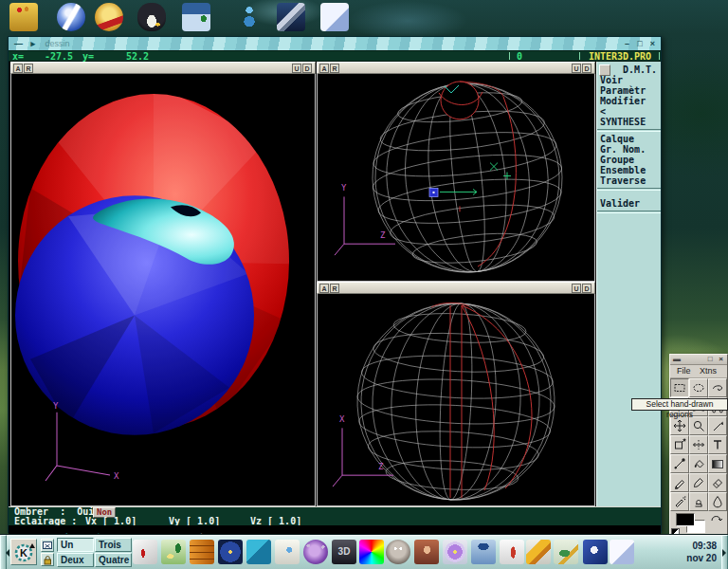 The height and width of the screenshot is (569, 728). Describe the element at coordinates (718, 388) in the screenshot. I see `free-select-tool` at that location.